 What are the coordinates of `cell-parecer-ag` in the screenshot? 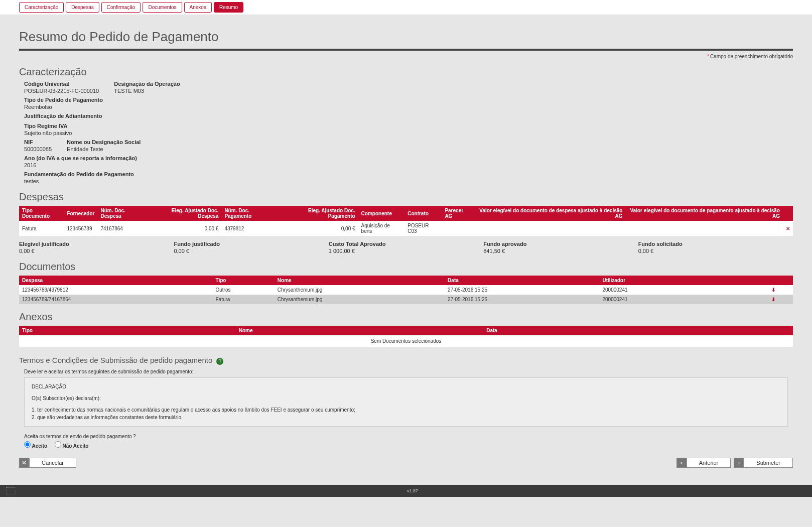 It's located at (458, 228).